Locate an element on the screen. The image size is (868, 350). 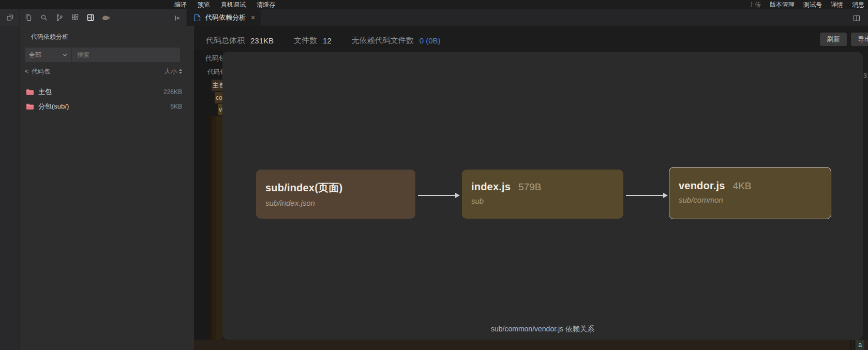
underlay-right-fragment: 31 is located at coordinates (866, 76).